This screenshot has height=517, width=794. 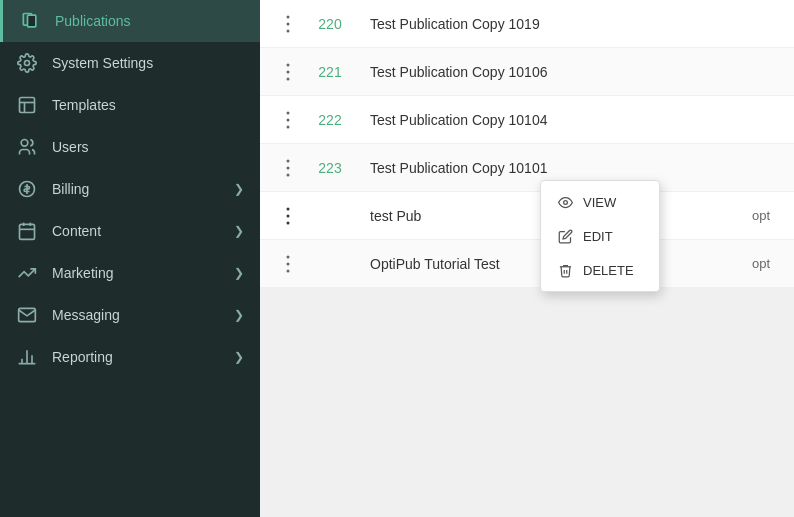 What do you see at coordinates (148, 147) in the screenshot?
I see `sidebar-item-label: Users` at bounding box center [148, 147].